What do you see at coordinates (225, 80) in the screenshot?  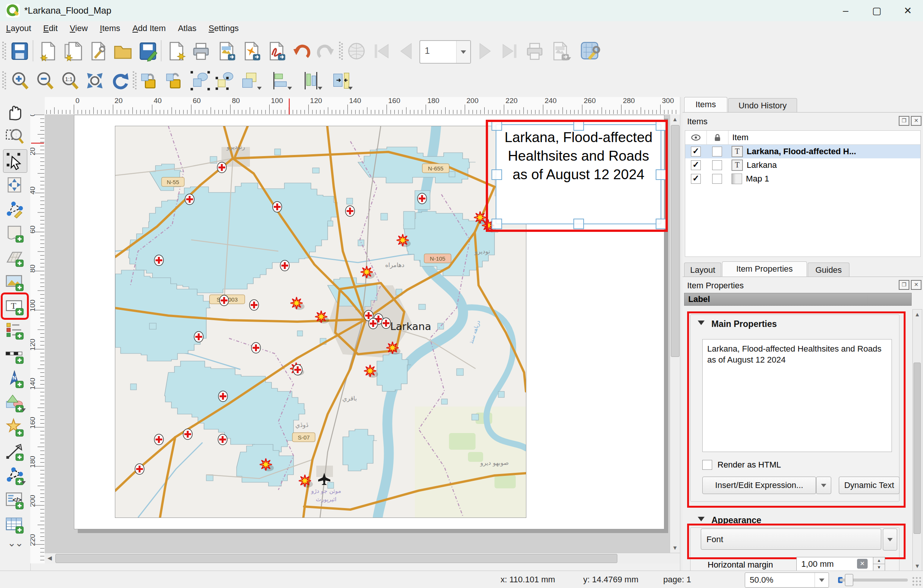 I see `ungroup-items-button` at bounding box center [225, 80].